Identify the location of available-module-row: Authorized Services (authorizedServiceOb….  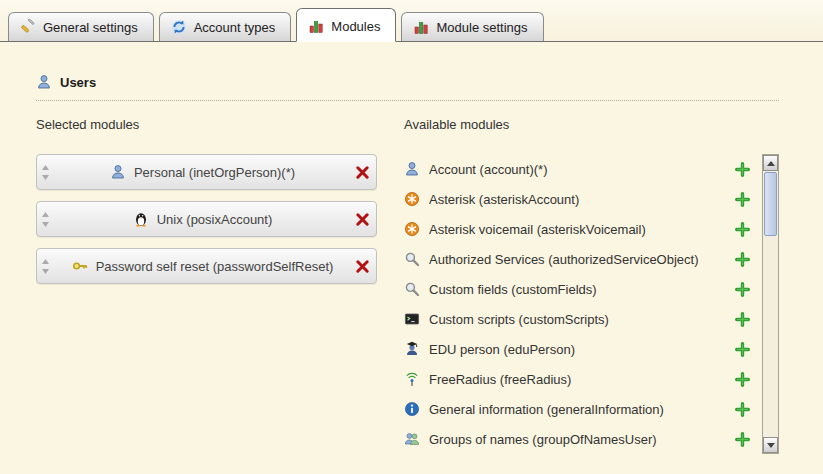
(582, 259).